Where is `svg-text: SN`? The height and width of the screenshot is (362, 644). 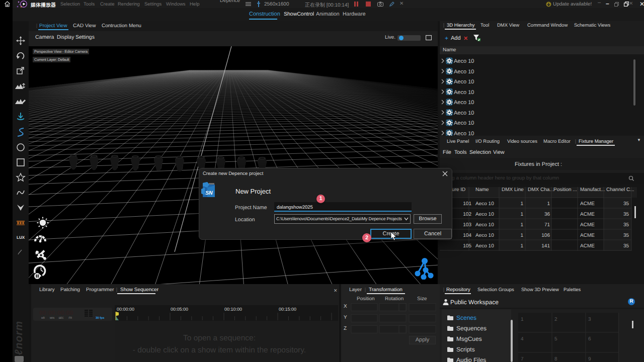
svg-text: SN is located at coordinates (209, 193).